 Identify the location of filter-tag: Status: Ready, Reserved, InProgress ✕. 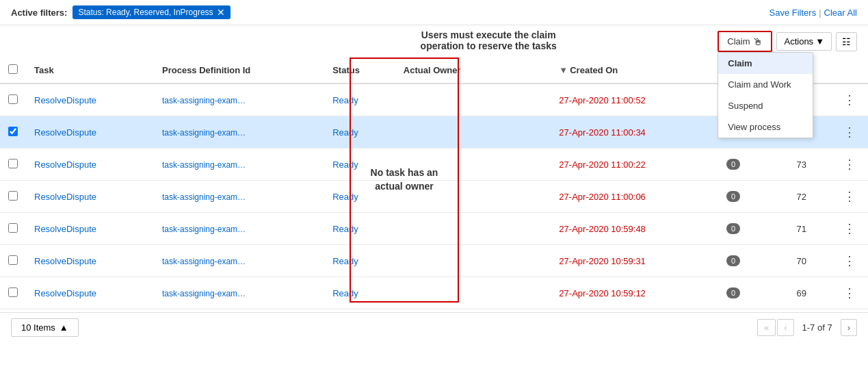
(151, 12).